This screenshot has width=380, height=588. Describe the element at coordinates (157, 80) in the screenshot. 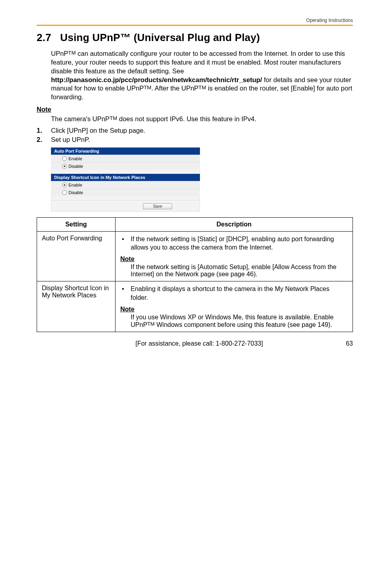

I see `reference-url: http://panasonic.co.jp/pcc/products/en/n…` at that location.